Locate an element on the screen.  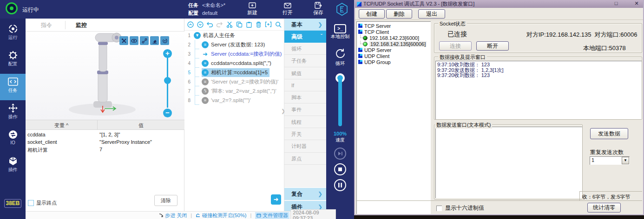
sidebar-item-config: 配置 is located at coordinates (13, 60).